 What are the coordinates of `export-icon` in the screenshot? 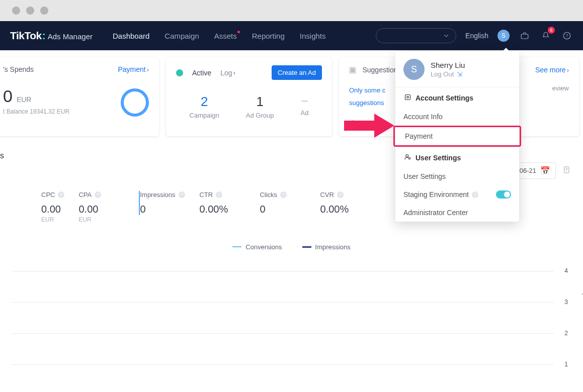 It's located at (567, 170).